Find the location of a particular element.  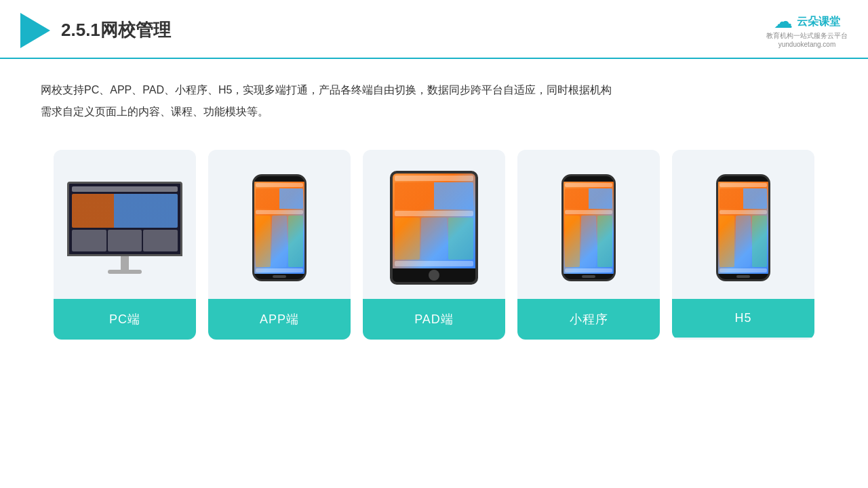

card-pc-image is located at coordinates (125, 224).